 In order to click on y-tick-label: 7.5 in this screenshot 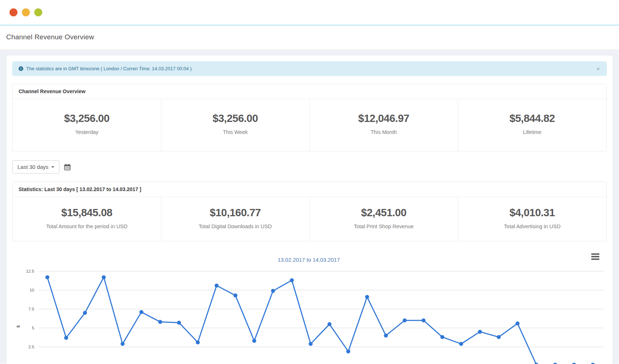, I will do `click(31, 309)`.